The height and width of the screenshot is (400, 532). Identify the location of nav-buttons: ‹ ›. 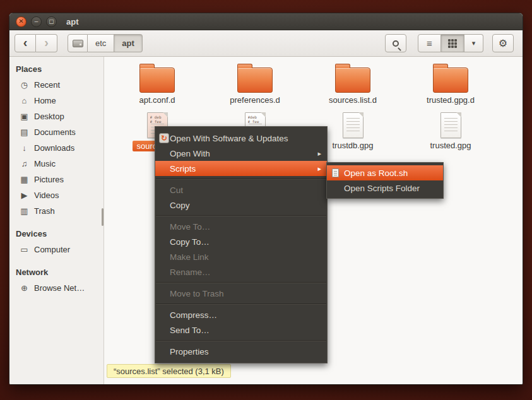
(36, 43).